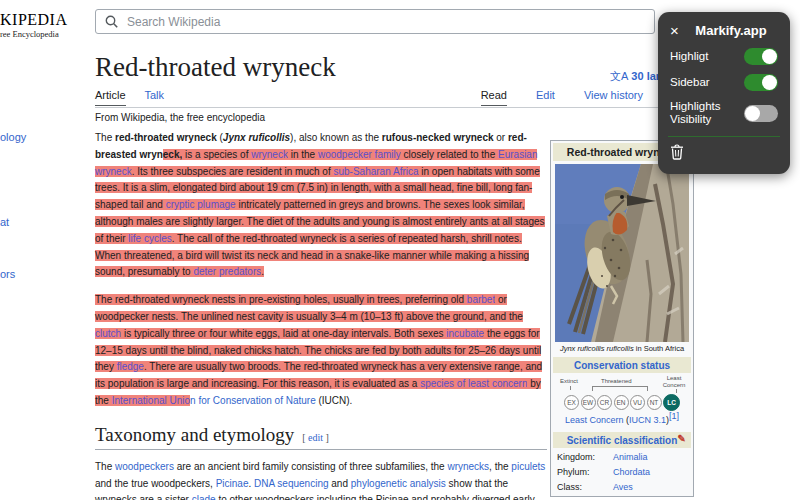  I want to click on toggle-switch-highligt, so click(761, 56).